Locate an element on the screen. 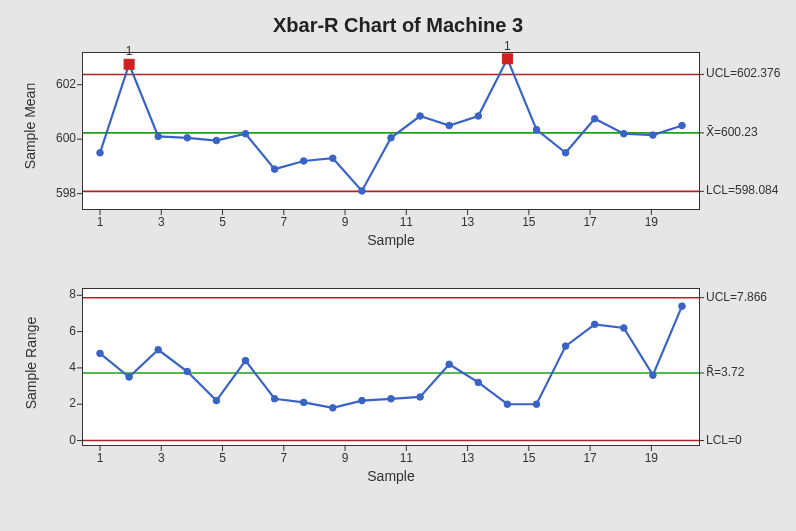 This screenshot has height=531, width=796. xbar-xtick: 5 is located at coordinates (223, 222).